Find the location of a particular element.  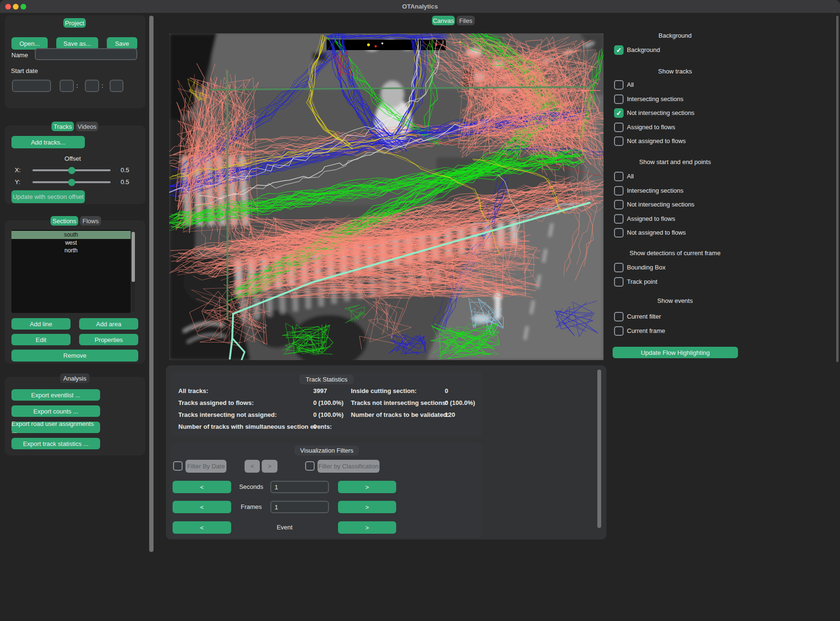

checkbox-not-intersecting-sections is located at coordinates (619, 205).